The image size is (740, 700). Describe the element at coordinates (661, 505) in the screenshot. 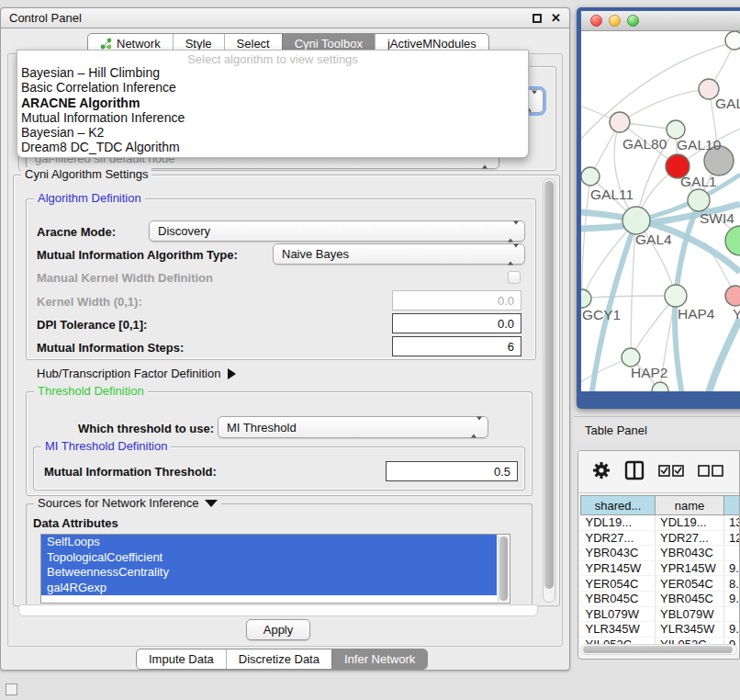

I see `table-header-row: shared...nameA` at that location.